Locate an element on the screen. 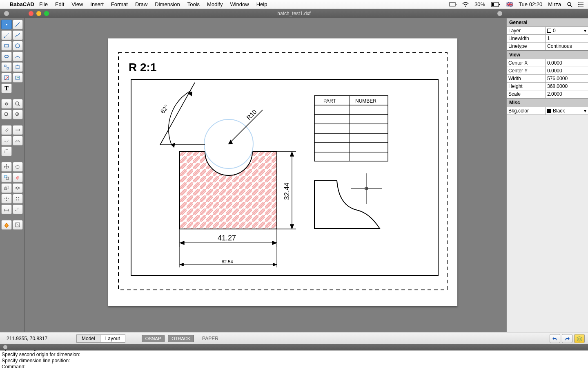 The height and width of the screenshot is (368, 588). toggle-otrack: OTRACK is located at coordinates (181, 339).